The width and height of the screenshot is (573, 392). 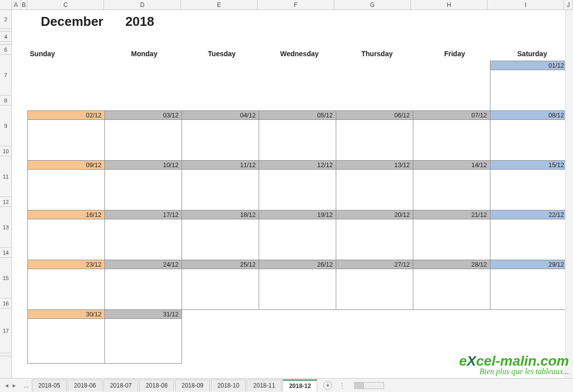 What do you see at coordinates (300, 386) in the screenshot?
I see `sheet-tab: 2018-12` at bounding box center [300, 386].